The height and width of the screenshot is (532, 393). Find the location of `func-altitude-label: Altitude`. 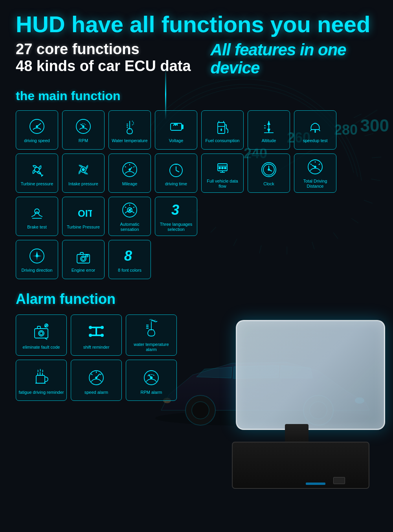

func-altitude-label: Altitude is located at coordinates (269, 141).